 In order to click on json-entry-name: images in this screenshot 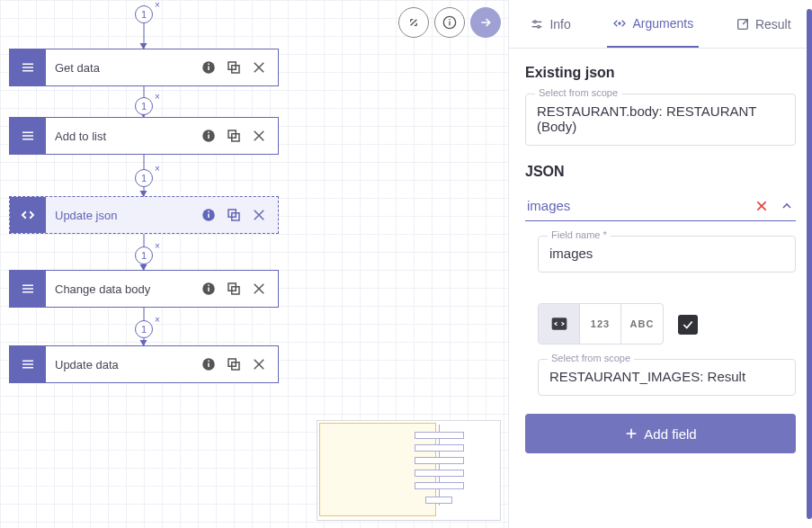, I will do `click(638, 205)`.